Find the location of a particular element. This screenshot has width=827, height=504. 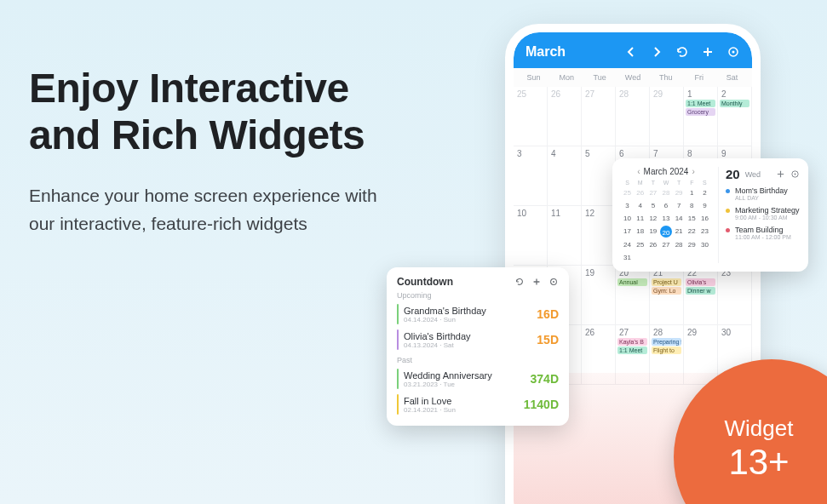

mini-day-cell: 15 is located at coordinates (692, 218).